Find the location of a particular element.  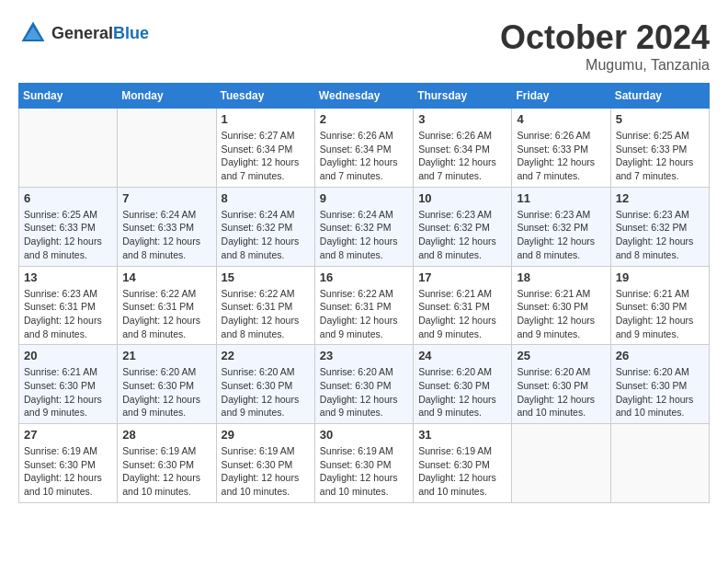

day-number: 10 is located at coordinates (462, 199).